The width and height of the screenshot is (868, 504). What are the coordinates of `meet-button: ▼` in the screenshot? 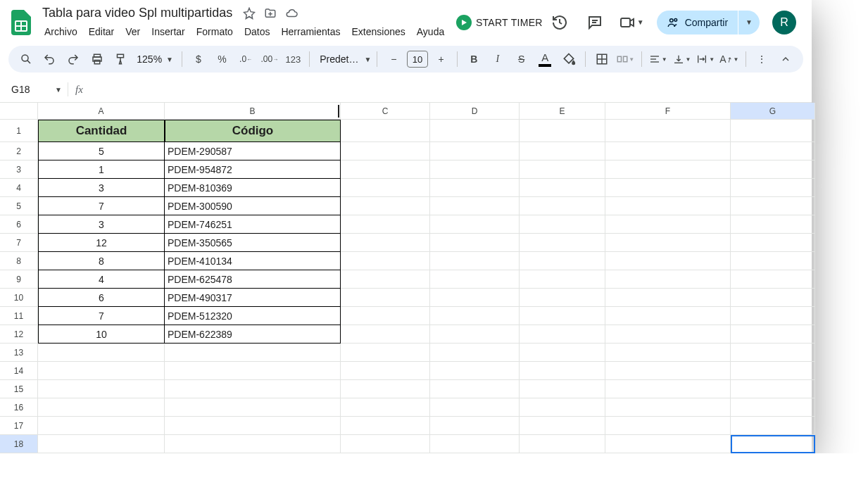 It's located at (631, 23).